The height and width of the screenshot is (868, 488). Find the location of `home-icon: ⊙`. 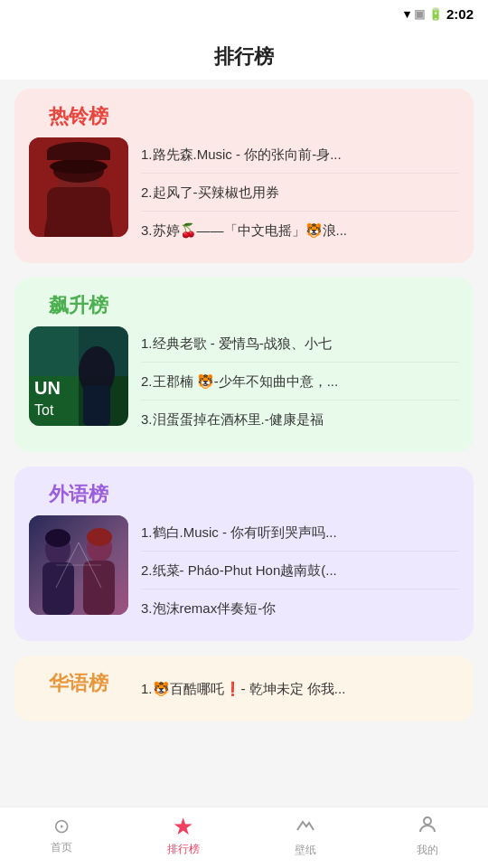

home-icon: ⊙ is located at coordinates (61, 826).